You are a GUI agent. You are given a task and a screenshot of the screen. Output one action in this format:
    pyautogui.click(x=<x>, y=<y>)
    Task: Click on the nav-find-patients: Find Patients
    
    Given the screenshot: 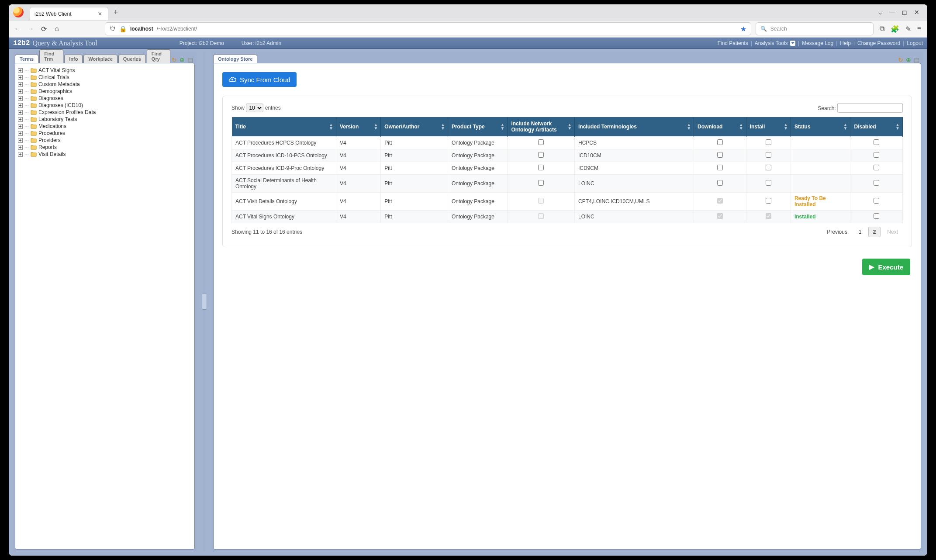 What is the action you would take?
    pyautogui.click(x=733, y=43)
    